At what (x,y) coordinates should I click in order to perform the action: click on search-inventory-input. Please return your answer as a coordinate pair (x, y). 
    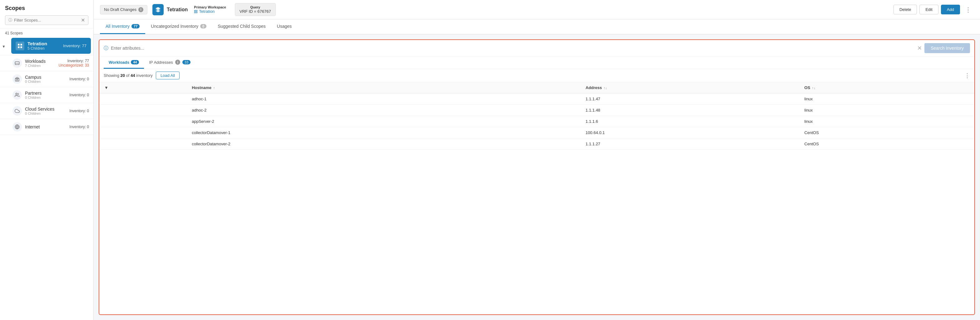
    Looking at the image, I should click on (513, 48).